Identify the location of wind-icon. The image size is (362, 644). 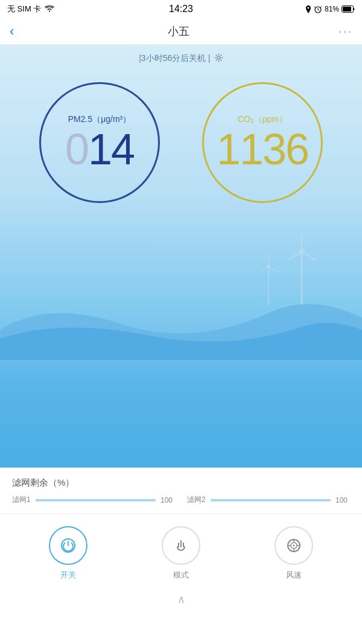
(294, 546).